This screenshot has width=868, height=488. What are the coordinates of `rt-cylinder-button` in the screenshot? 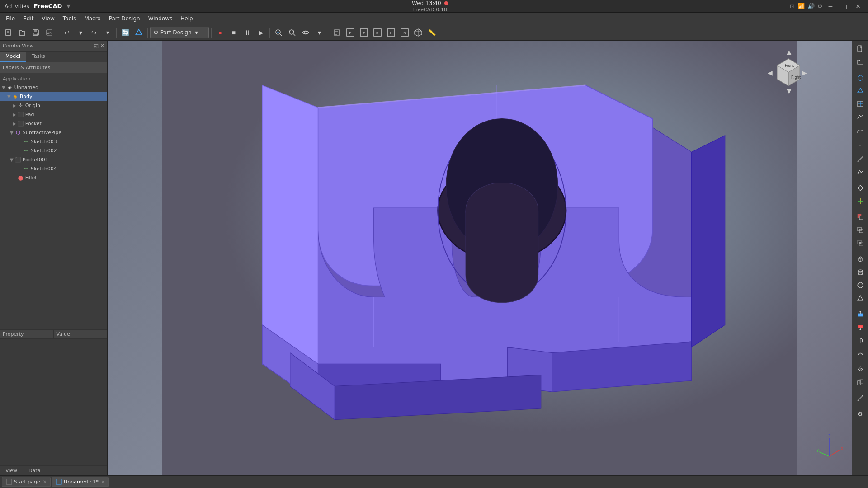 It's located at (860, 272).